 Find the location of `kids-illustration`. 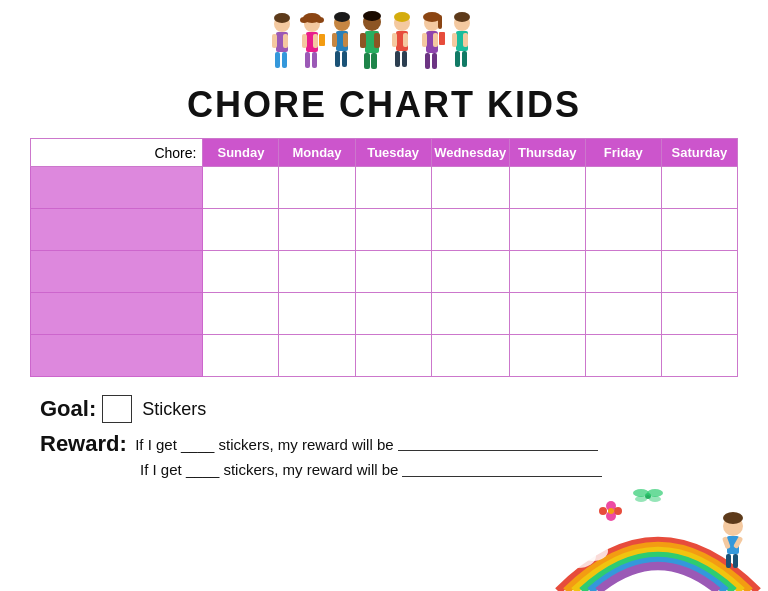

kids-illustration is located at coordinates (384, 46).